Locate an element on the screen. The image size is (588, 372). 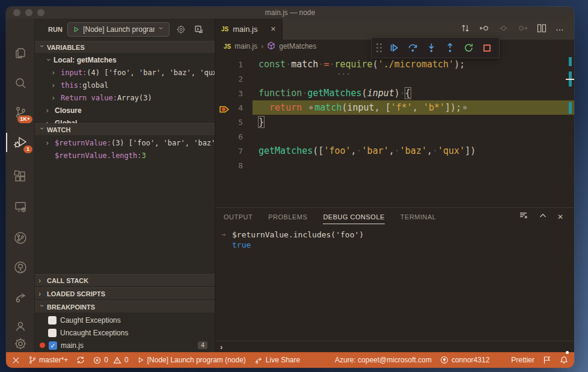
step-out-button is located at coordinates (450, 48).